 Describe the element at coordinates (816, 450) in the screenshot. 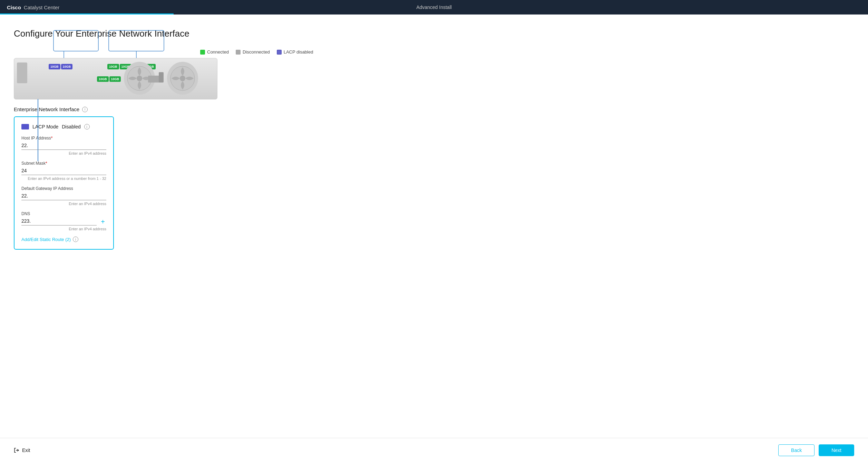

I see `footer-actions: Back Next` at that location.